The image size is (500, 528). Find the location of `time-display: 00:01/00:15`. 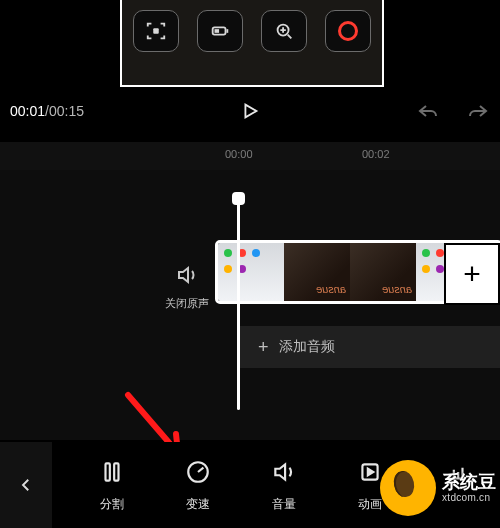

time-display: 00:01/00:15 is located at coordinates (47, 111).